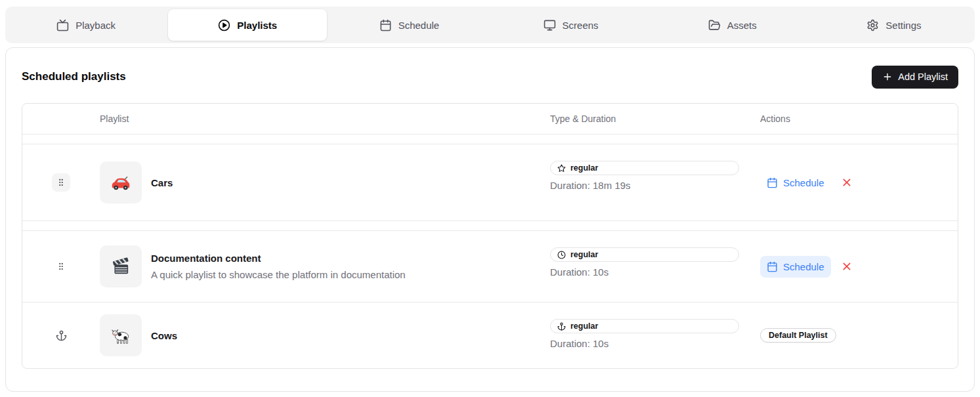 The height and width of the screenshot is (397, 980). Describe the element at coordinates (490, 119) in the screenshot. I see `table-header-row: Playlist Type & Duration Actions` at that location.